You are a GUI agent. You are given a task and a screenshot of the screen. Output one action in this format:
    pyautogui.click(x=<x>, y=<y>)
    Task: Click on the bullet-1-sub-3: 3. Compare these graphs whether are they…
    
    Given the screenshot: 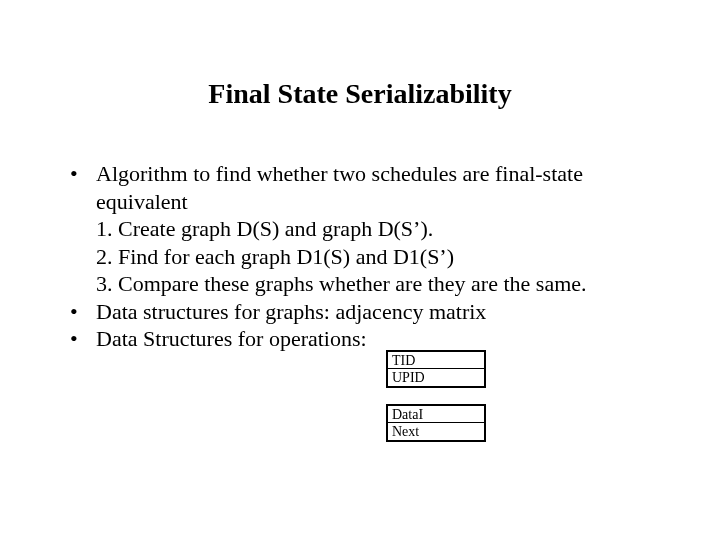 What is the action you would take?
    pyautogui.click(x=383, y=284)
    